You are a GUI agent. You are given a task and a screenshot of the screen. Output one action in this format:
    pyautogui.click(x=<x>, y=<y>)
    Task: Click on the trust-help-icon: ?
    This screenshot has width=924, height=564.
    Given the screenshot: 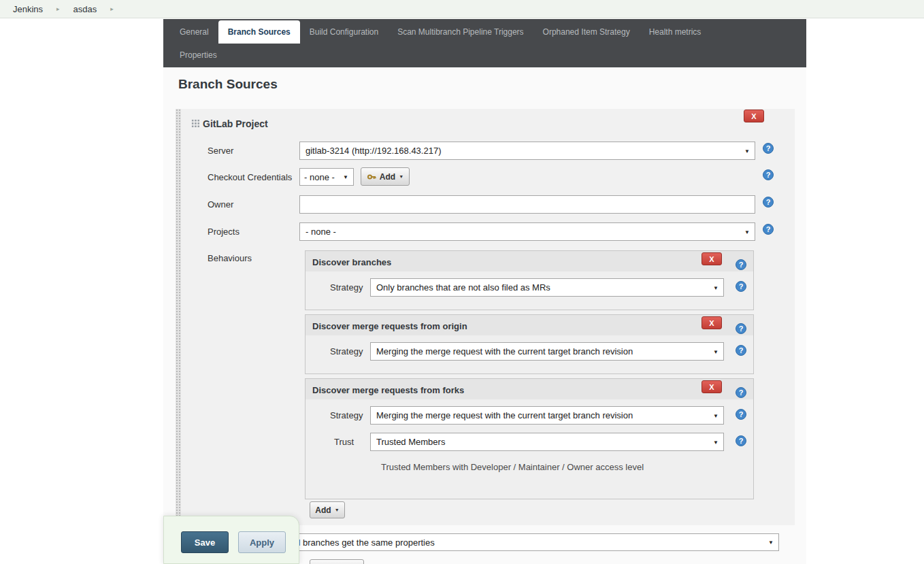 What is the action you would take?
    pyautogui.click(x=741, y=441)
    